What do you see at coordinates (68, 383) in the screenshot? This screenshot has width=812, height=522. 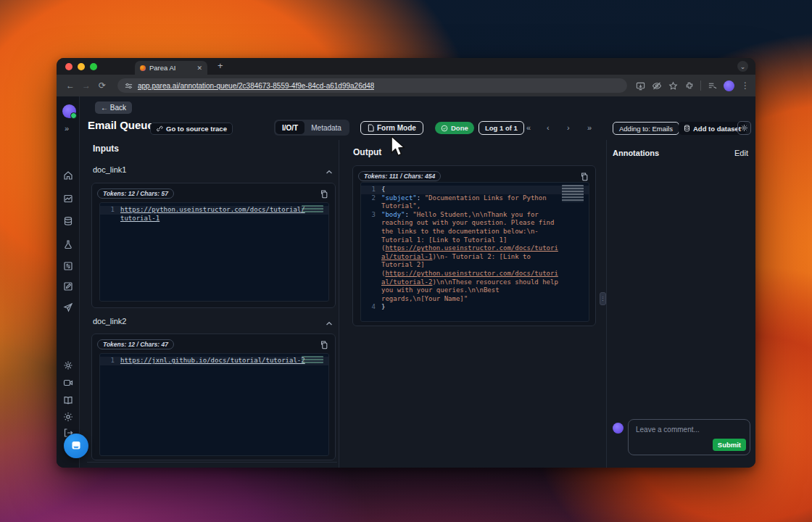 I see `videos-icon` at bounding box center [68, 383].